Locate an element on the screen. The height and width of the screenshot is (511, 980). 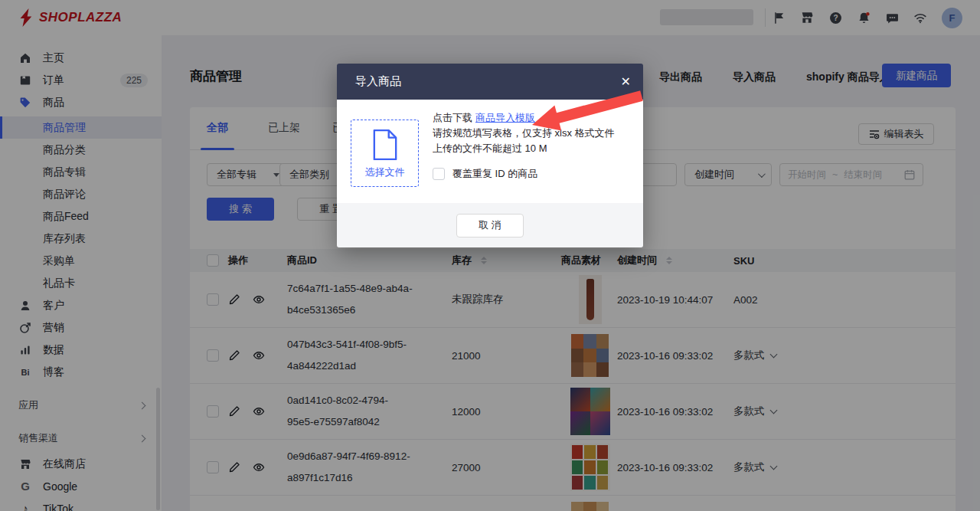
close-icon: ✕ is located at coordinates (626, 82).